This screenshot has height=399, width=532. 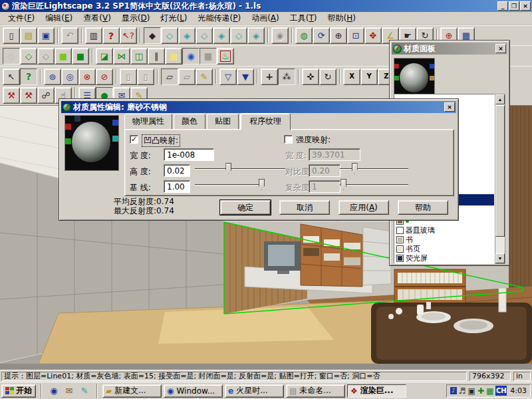 What do you see at coordinates (193, 391) in the screenshot?
I see `task-window-media: ◉Window...` at bounding box center [193, 391].